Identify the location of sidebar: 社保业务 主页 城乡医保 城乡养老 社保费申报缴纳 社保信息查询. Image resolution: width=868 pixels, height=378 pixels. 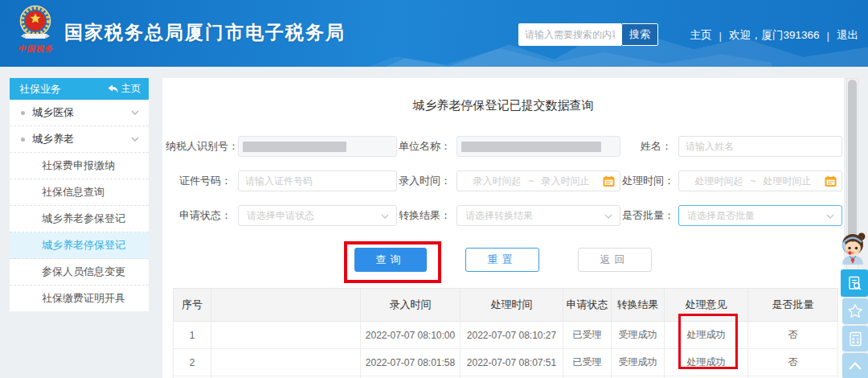
(79, 195).